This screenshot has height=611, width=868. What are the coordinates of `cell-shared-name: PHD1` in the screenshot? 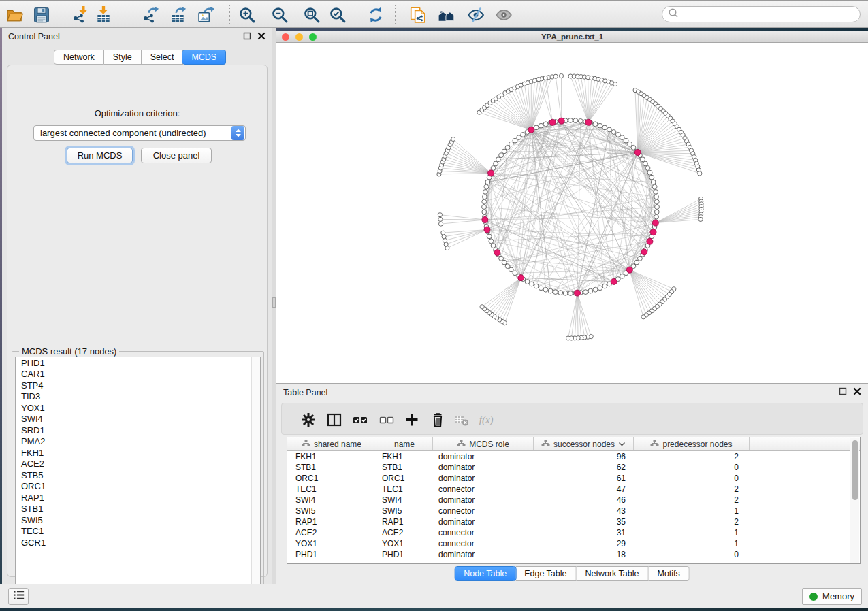 It's located at (332, 555).